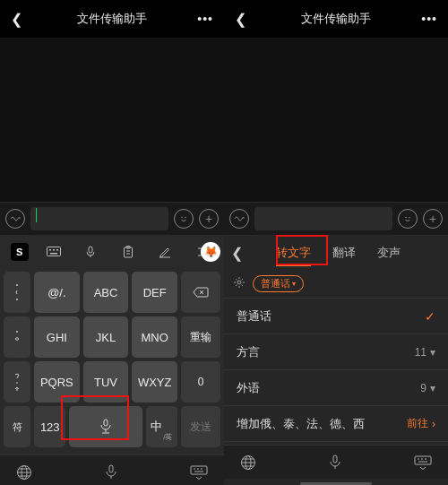 The height and width of the screenshot is (485, 448). Describe the element at coordinates (254, 316) in the screenshot. I see `row-label: 普通话` at that location.